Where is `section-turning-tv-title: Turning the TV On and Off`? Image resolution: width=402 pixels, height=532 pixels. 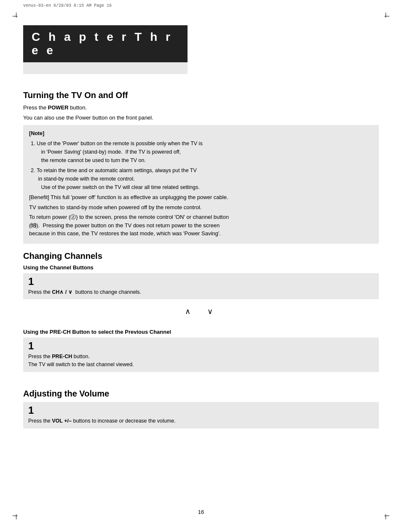
section-turning-tv-title: Turning the TV On and Off is located at coordinates (201, 95).